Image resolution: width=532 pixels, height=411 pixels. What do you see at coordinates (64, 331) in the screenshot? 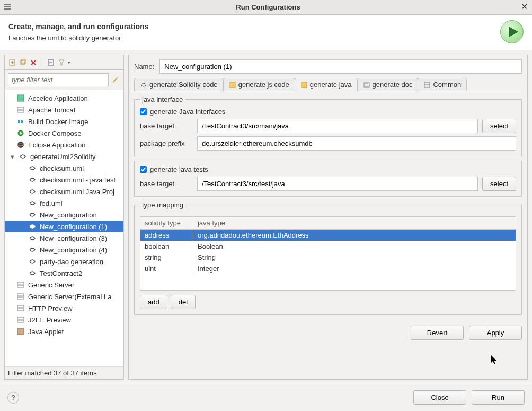
I see `tree-item: Java Applet` at bounding box center [64, 331].